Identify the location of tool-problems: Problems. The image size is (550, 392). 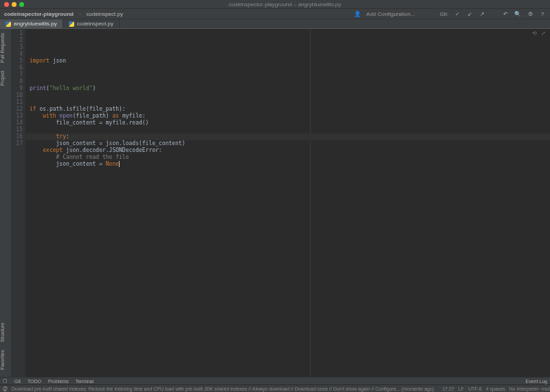
(58, 381).